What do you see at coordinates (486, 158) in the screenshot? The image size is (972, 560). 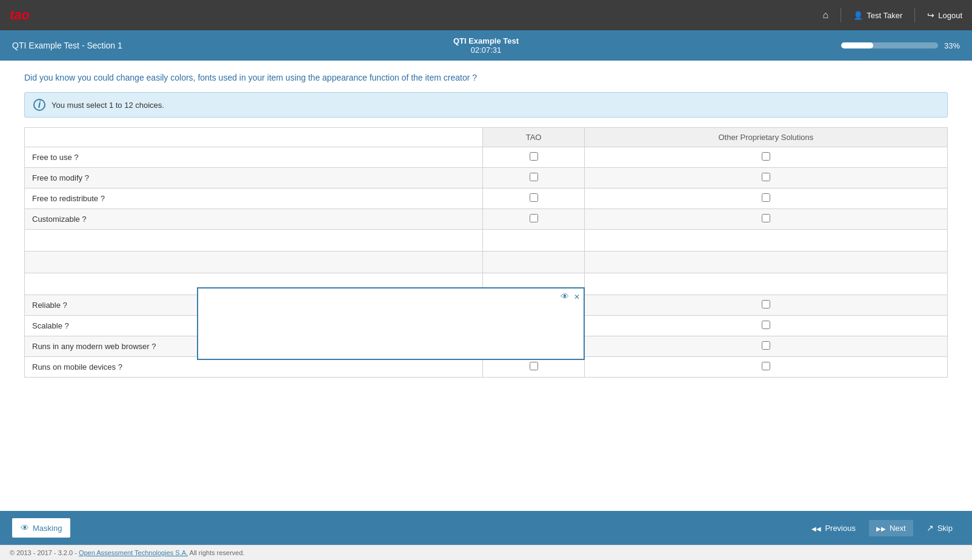 I see `table-row: Free to use ?` at bounding box center [486, 158].